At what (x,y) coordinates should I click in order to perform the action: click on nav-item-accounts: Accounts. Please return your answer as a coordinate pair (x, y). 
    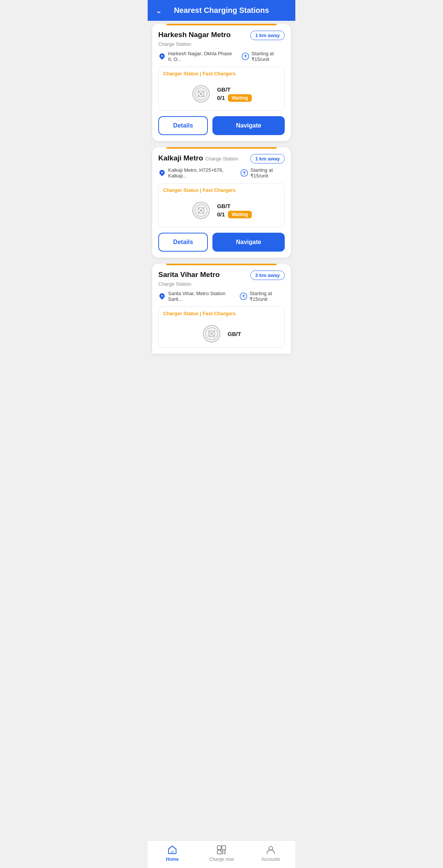
    Looking at the image, I should click on (271, 853).